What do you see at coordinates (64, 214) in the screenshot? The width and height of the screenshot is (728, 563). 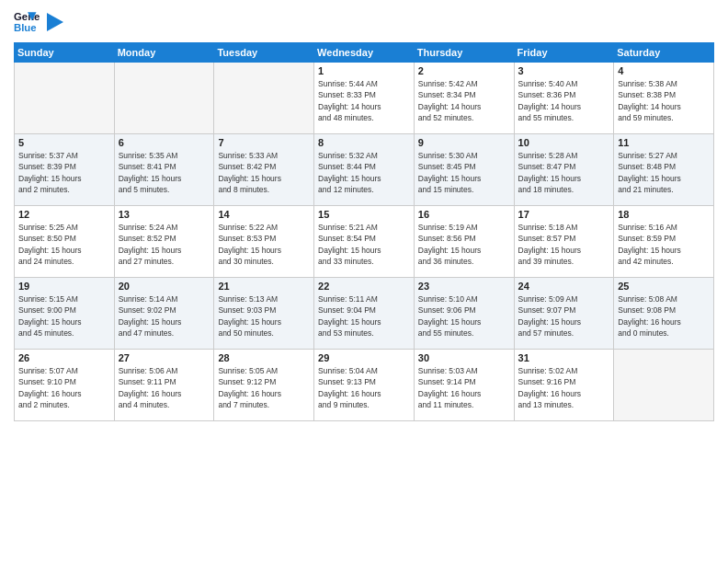 I see `day-number: 12` at bounding box center [64, 214].